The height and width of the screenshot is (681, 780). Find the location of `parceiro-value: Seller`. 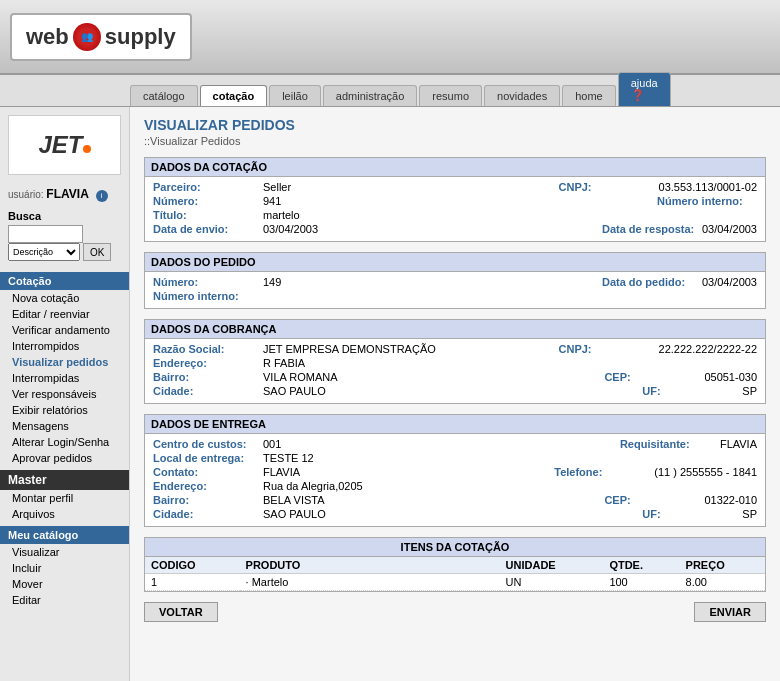

parceiro-value: Seller is located at coordinates (411, 187).